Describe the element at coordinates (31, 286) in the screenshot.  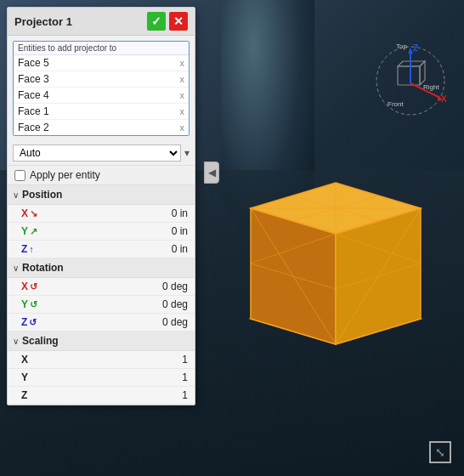
I see `rotation-x-label: X ↺` at that location.